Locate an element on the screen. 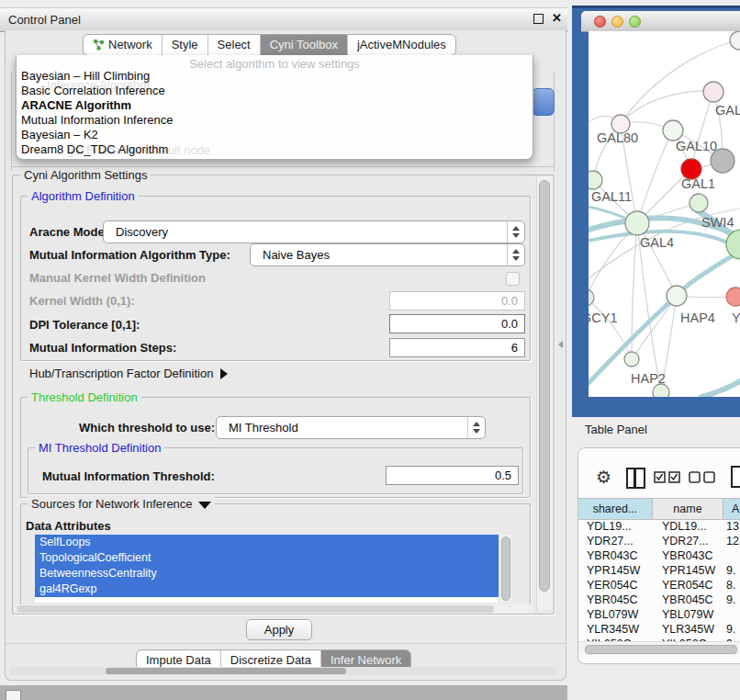  node-label: GCY1 is located at coordinates (603, 318).